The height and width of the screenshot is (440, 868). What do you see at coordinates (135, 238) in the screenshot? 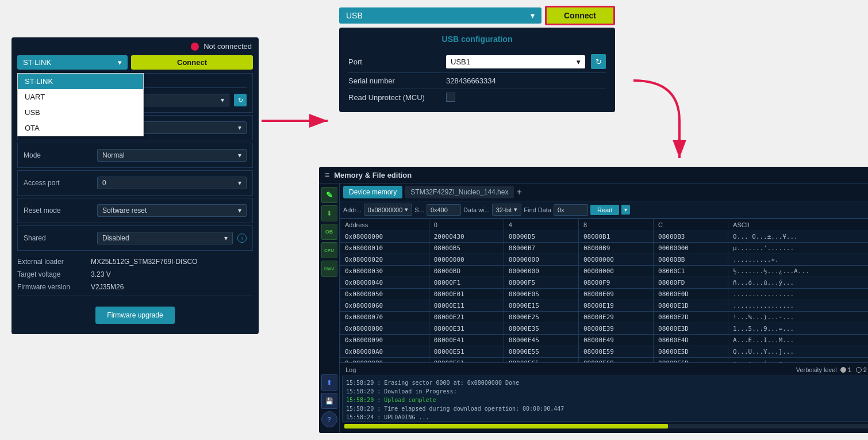
I see `shared-row: Shared Disabled ▾ i` at bounding box center [135, 238].